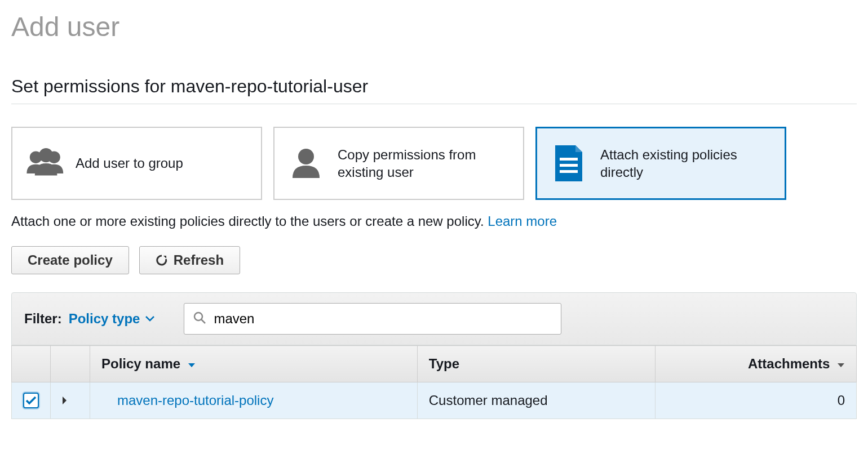 The height and width of the screenshot is (472, 868). What do you see at coordinates (249, 221) in the screenshot?
I see `help-text-body: Attach one or more existing policies dir…` at bounding box center [249, 221].